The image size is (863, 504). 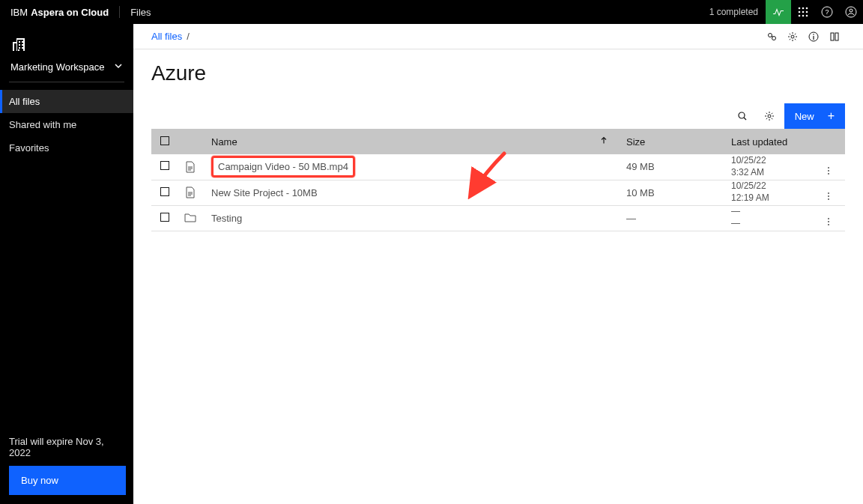 What do you see at coordinates (803, 12) in the screenshot?
I see `apps-icon` at bounding box center [803, 12].